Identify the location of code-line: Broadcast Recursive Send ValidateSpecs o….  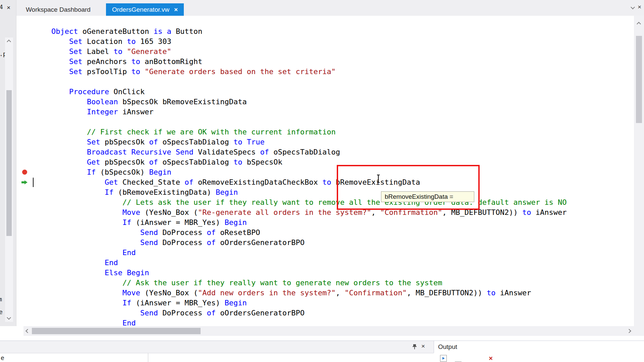
(309, 152).